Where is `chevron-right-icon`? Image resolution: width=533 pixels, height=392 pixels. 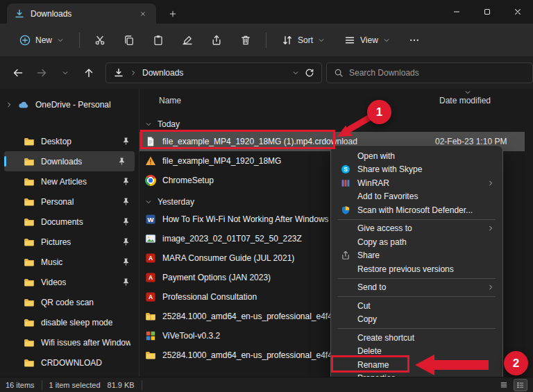
chevron-right-icon is located at coordinates (9, 105).